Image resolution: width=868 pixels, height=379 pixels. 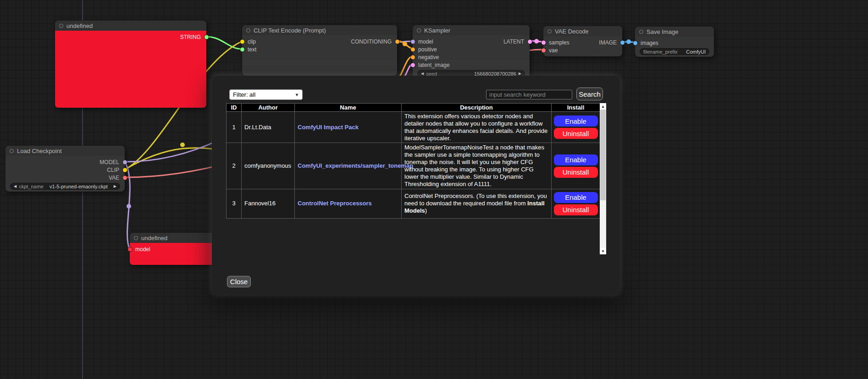 I want to click on description-text: This extension offers various detector n…, so click(x=476, y=127).